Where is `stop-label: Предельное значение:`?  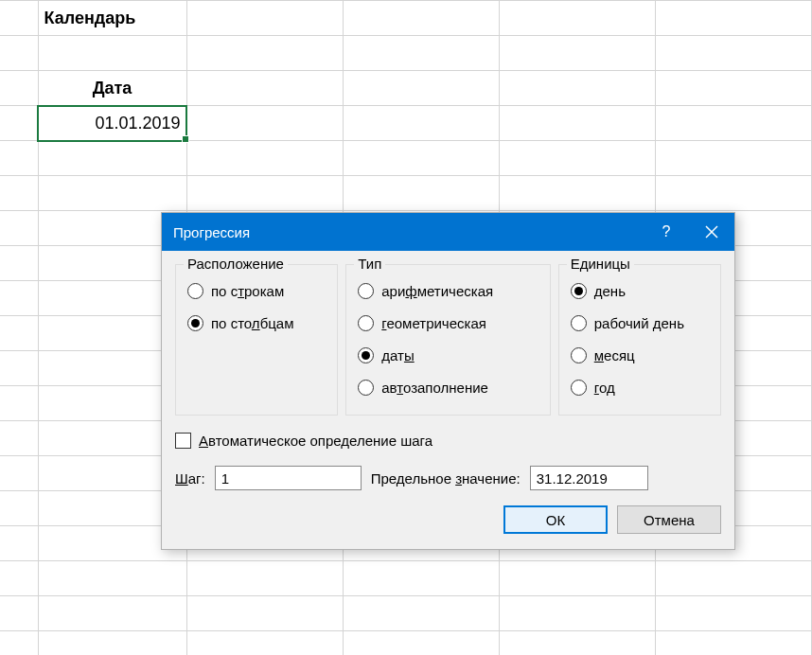
stop-label: Предельное значение: is located at coordinates (446, 479).